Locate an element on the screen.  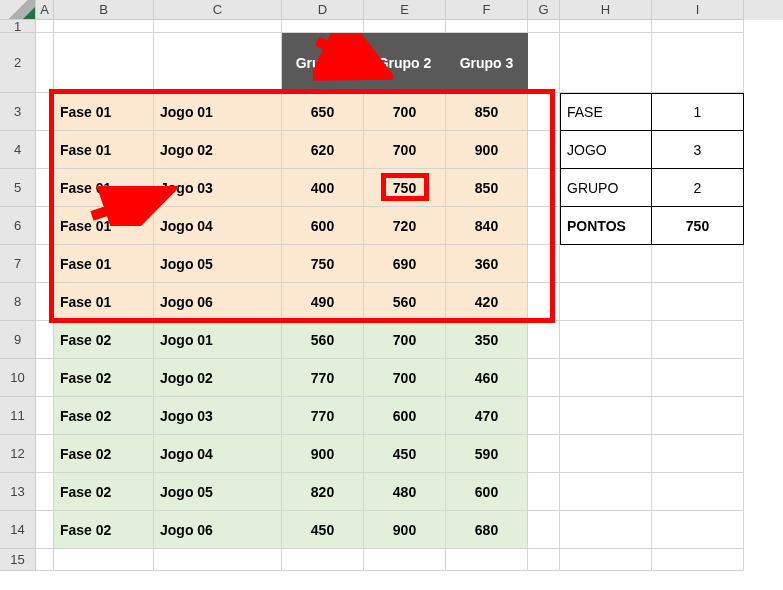
col-H: H is located at coordinates (606, 10).